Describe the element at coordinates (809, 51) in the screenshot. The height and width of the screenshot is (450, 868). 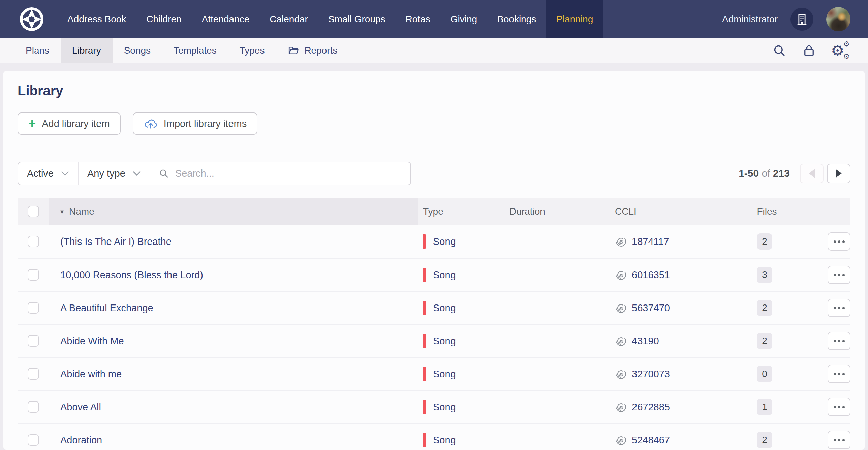
I see `lock-icon` at that location.